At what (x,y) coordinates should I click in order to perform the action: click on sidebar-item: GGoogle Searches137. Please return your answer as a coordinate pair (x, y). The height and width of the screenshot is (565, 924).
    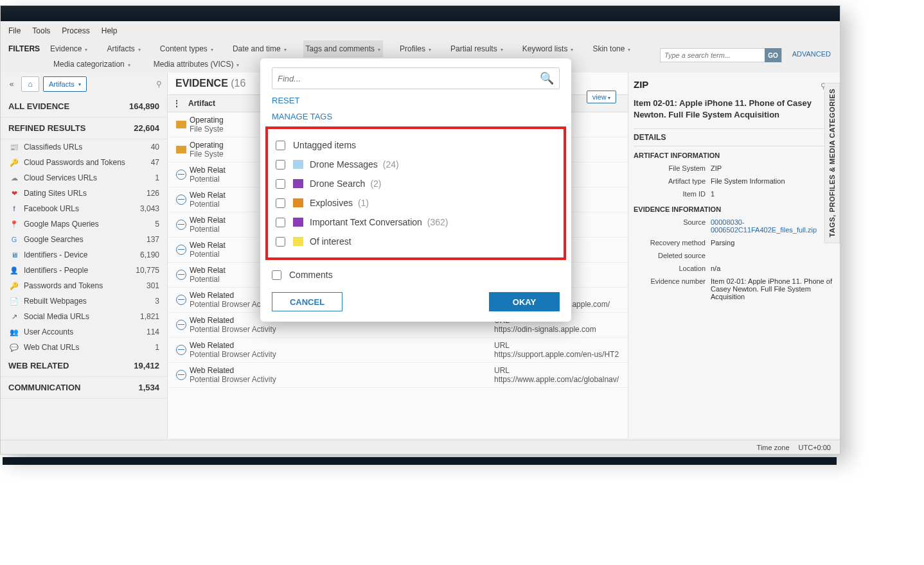
    Looking at the image, I should click on (84, 239).